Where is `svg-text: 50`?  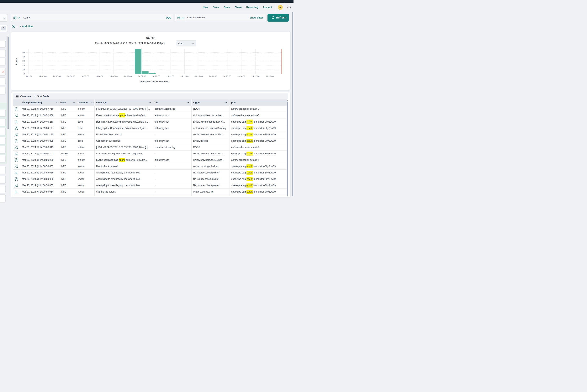 svg-text: 50 is located at coordinates (24, 52).